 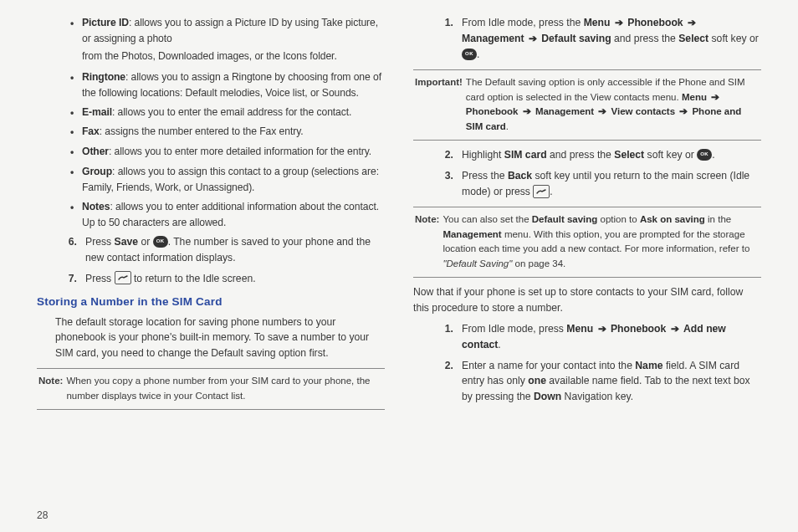 I want to click on important-label: Important!, so click(x=438, y=105).